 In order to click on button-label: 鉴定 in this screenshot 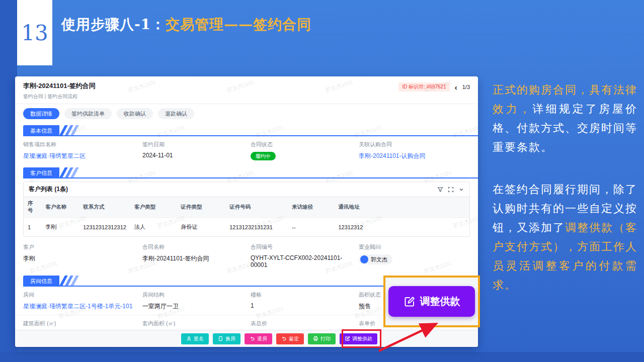, I will do `click(294, 339)`.